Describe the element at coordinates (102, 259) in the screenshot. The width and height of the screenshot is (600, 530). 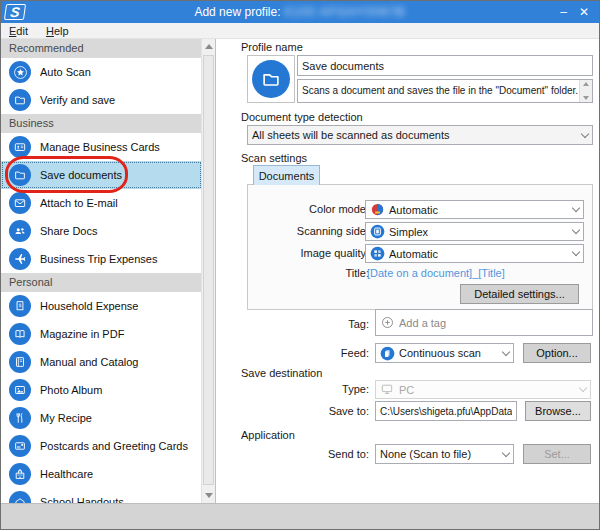
I see `sidebar-item-business-trip-expenses: Business Trip Expenses` at that location.